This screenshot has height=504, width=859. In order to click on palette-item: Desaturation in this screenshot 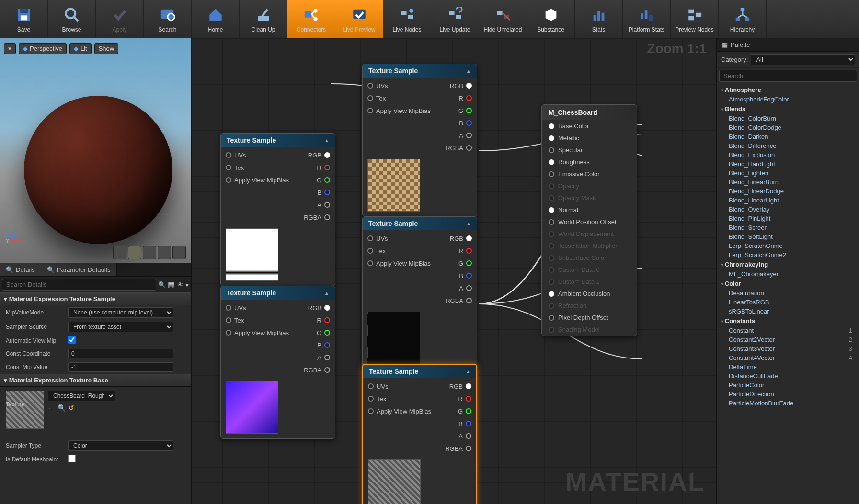, I will do `click(788, 293)`.